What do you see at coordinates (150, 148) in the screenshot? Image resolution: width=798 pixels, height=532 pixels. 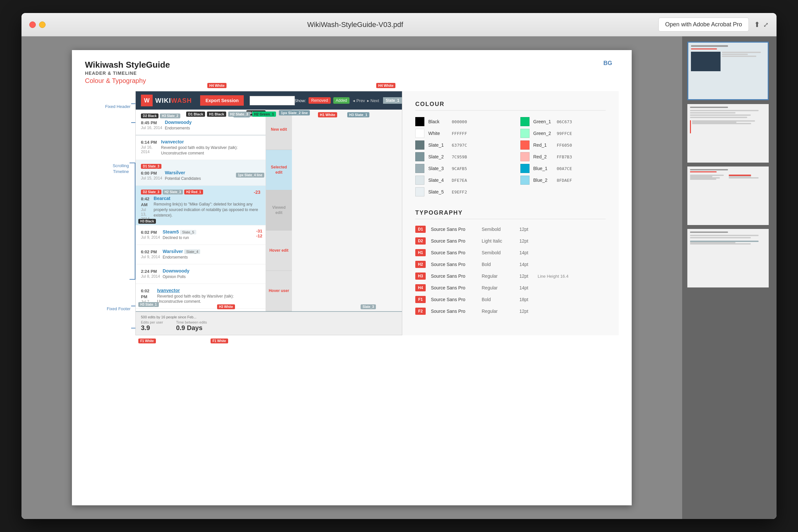 I see `item-time: 6:14 PM Jul 16, 2014` at bounding box center [150, 148].